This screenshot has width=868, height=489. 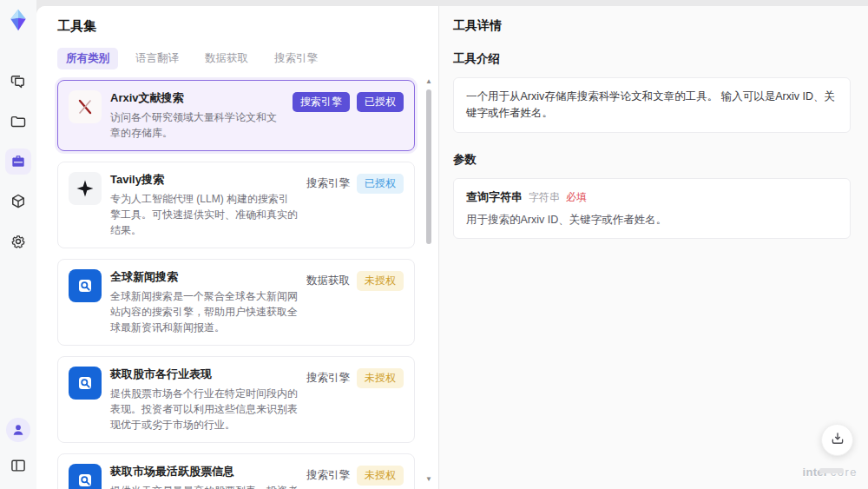 I want to click on cube-icon, so click(x=18, y=202).